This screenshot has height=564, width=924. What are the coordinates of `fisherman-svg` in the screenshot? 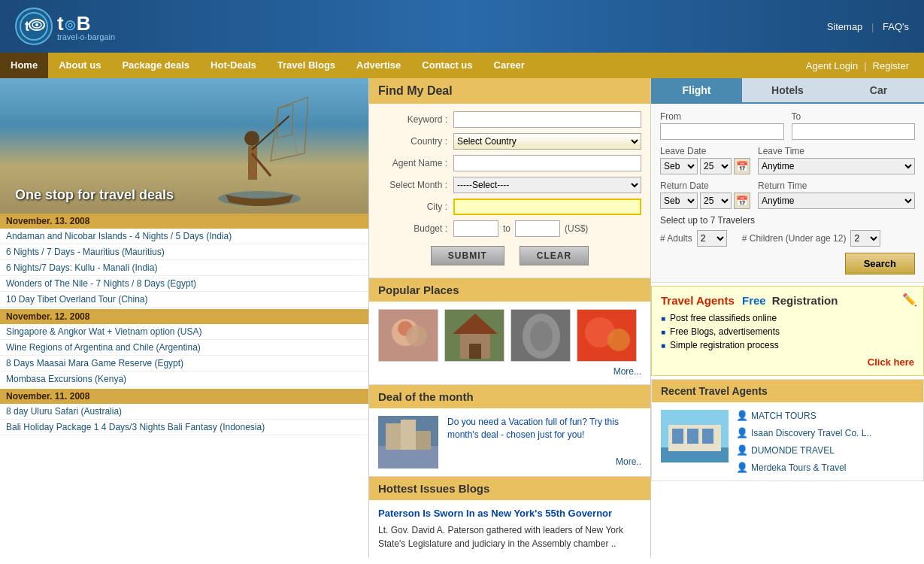 It's located at (259, 152).